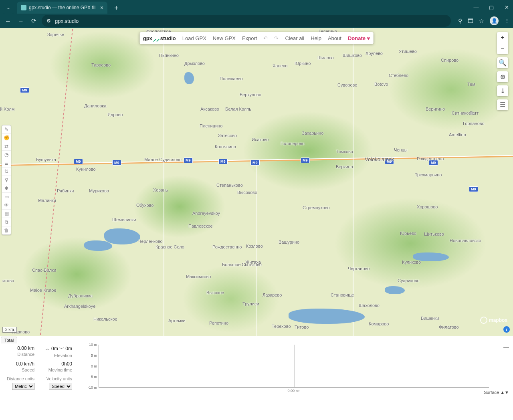  Describe the element at coordinates (26, 348) in the screenshot. I see `distance-value: 0.00 km` at that location.